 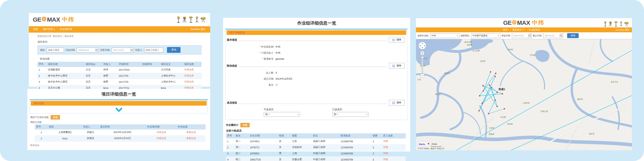 What do you see at coordinates (55, 117) in the screenshot?
I see `view-bound-groups-button: 查看` at bounding box center [55, 117].